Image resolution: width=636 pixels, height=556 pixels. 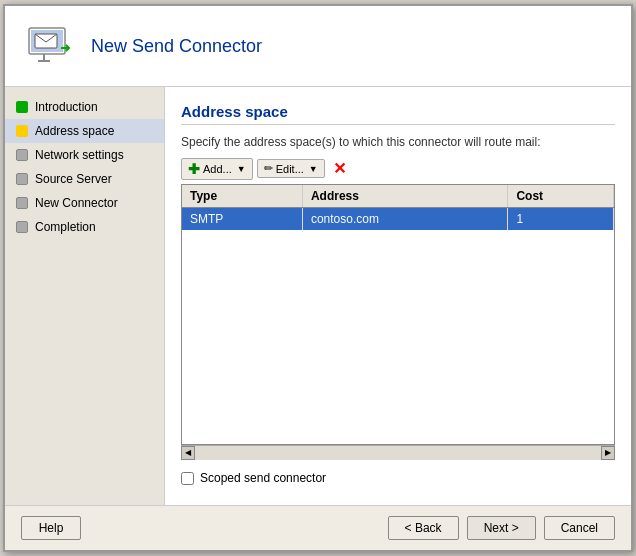 I want to click on add-icon: ✚, so click(x=194, y=169).